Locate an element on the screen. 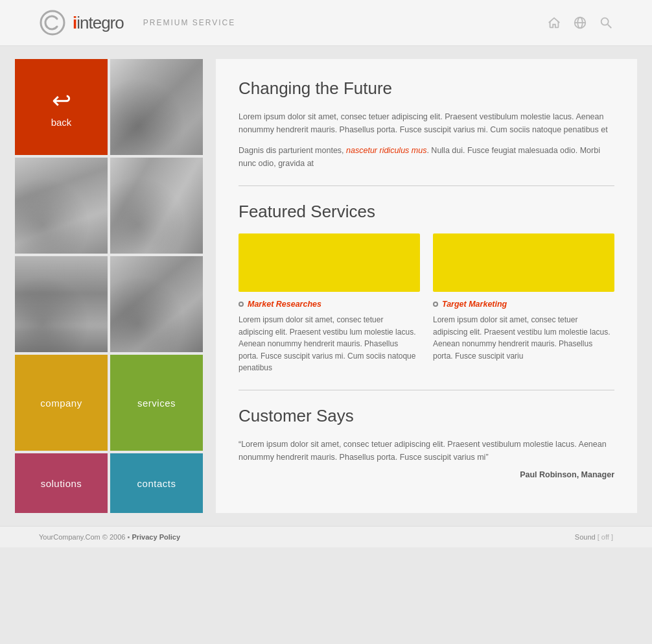 The width and height of the screenshot is (652, 644). customer-quote: “Lorem ipsum dolor sit amet, consec tetu… is located at coordinates (426, 451).